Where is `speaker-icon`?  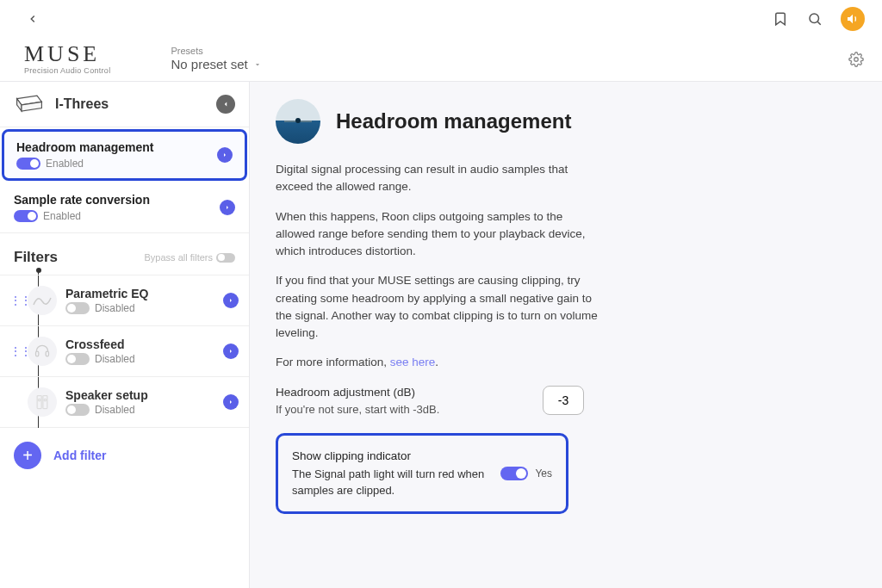
speaker-icon is located at coordinates (42, 402).